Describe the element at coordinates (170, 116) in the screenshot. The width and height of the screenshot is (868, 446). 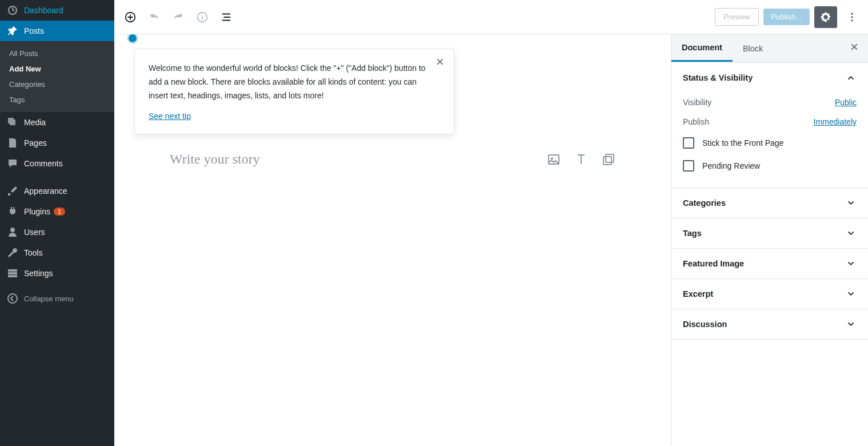
I see `tip-next-link: See next tip` at that location.